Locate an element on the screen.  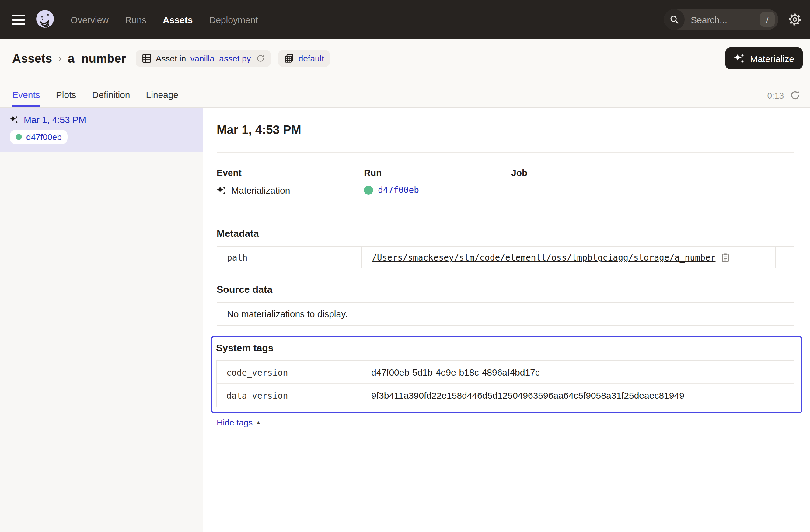
event-summary-columns: Event Materialization Run d47f0 is located at coordinates (506, 181).